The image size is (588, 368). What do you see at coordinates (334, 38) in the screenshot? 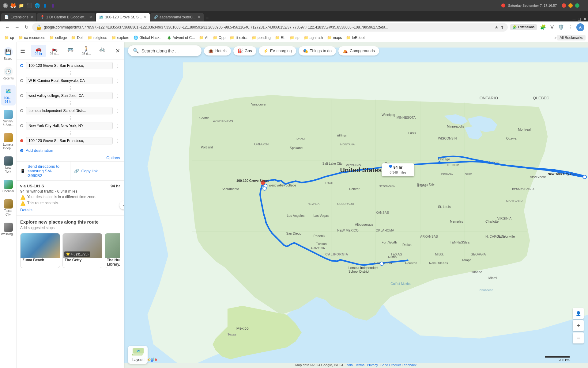
I see `bookmark-maps: 📁 maps` at bounding box center [334, 38].